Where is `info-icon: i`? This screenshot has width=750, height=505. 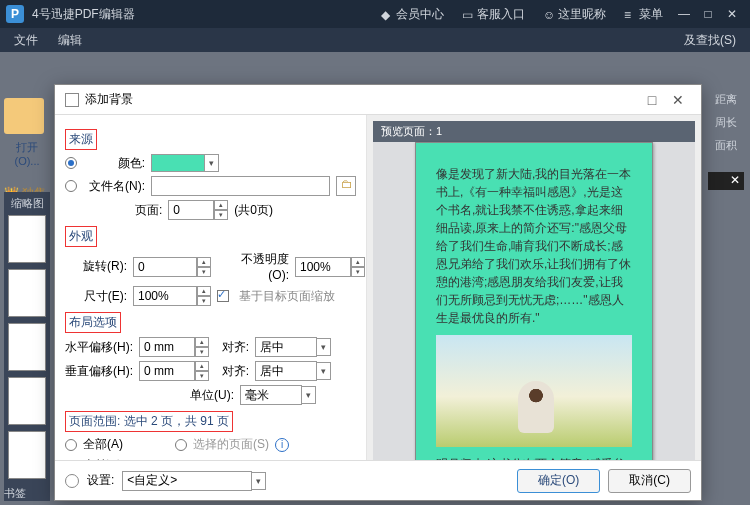 info-icon: i is located at coordinates (282, 445).